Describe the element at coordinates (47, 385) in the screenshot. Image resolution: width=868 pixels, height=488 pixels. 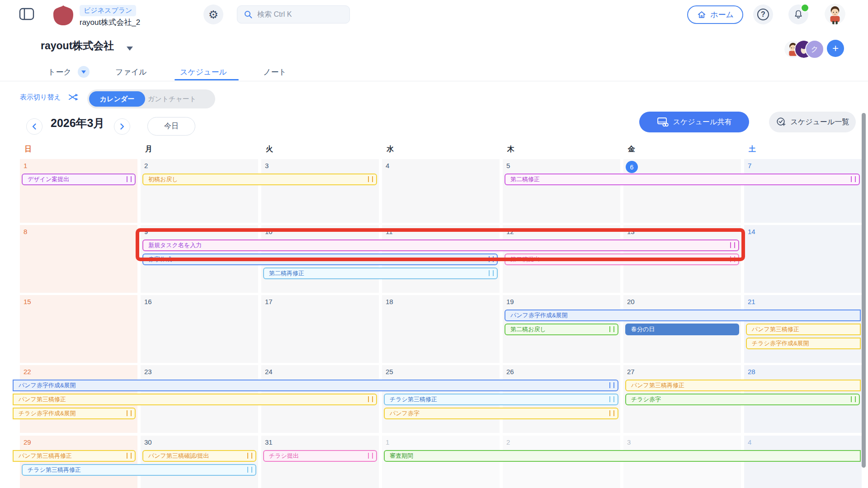
I see `event-label: パンフ赤字作成&展開` at that location.